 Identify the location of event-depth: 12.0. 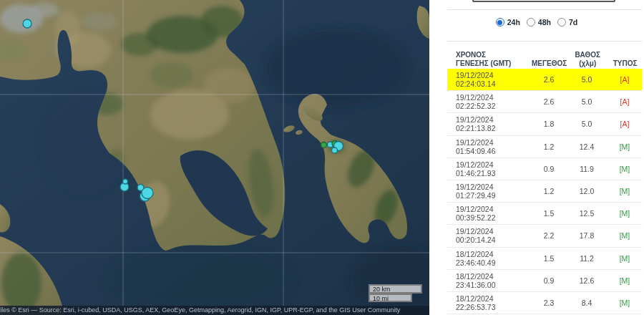
(587, 191).